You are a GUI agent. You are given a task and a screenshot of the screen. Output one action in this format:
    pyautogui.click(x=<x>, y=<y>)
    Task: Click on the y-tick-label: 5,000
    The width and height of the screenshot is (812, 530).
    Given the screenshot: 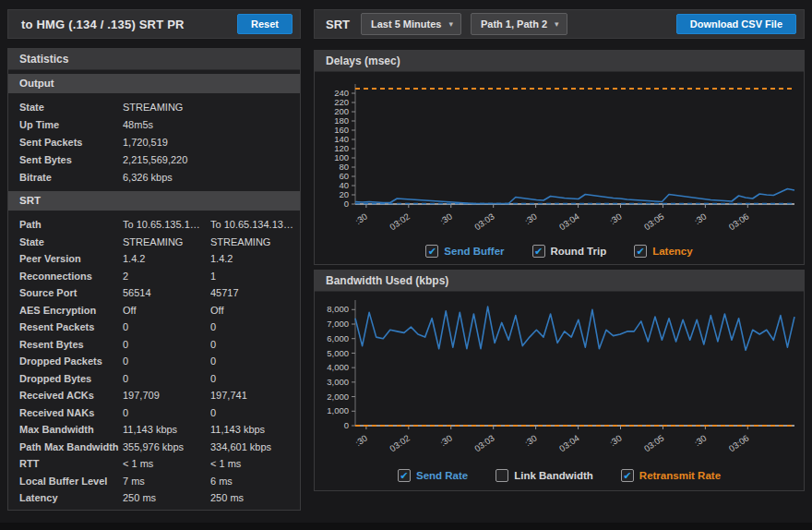 What is the action you would take?
    pyautogui.click(x=338, y=353)
    